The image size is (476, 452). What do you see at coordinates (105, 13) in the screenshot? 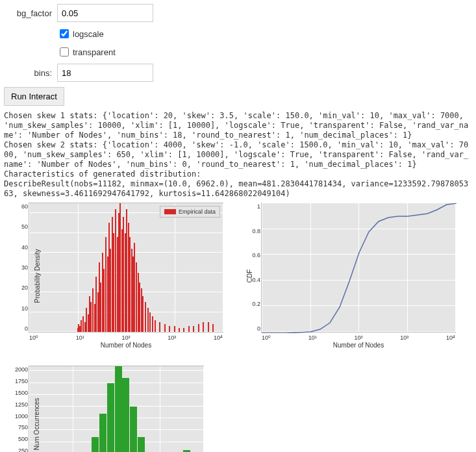
I see `bg-factor-input` at bounding box center [105, 13].